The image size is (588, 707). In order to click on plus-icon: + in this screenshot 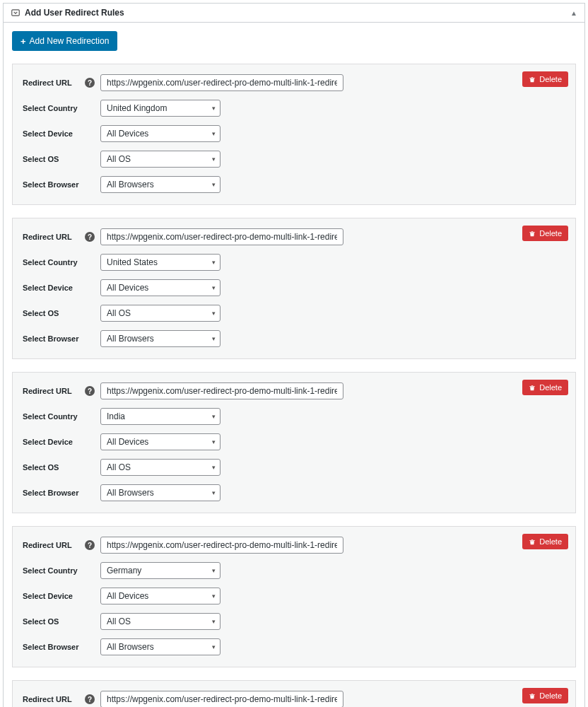, I will do `click(23, 41)`.